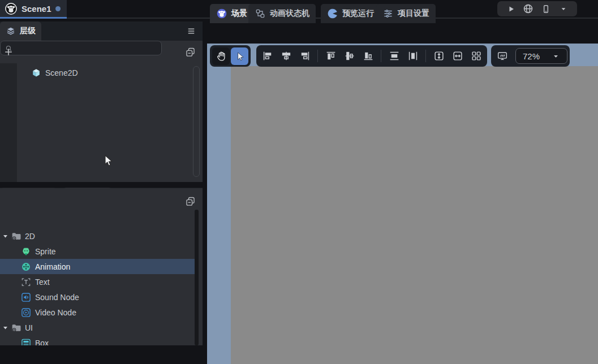 This screenshot has height=364, width=598. I want to click on chevron-down-icon, so click(556, 57).